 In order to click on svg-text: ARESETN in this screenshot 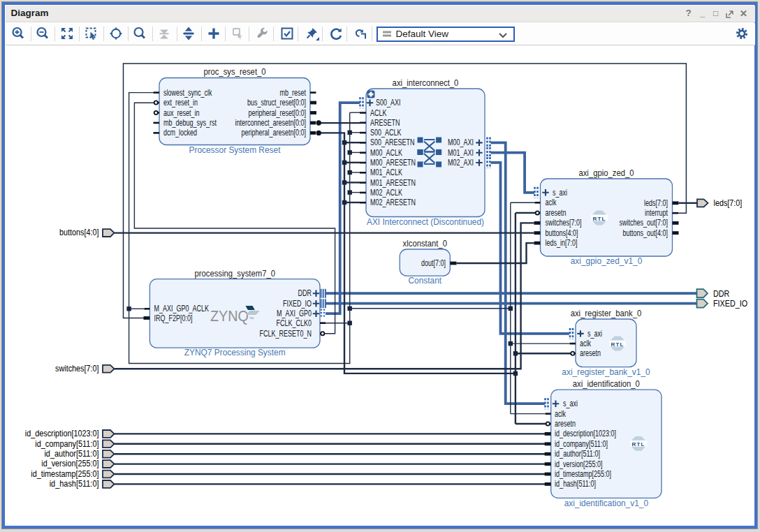, I will do `click(386, 123)`.